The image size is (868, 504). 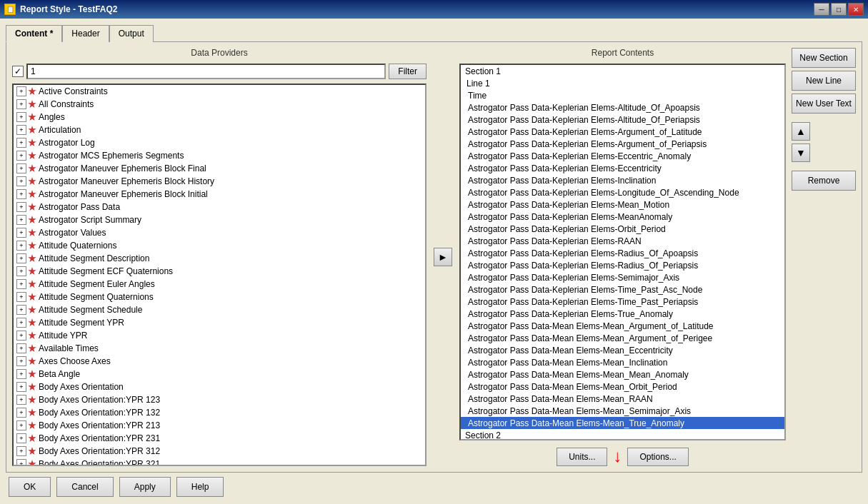 What do you see at coordinates (856, 9) in the screenshot?
I see `close-button: ✕` at bounding box center [856, 9].